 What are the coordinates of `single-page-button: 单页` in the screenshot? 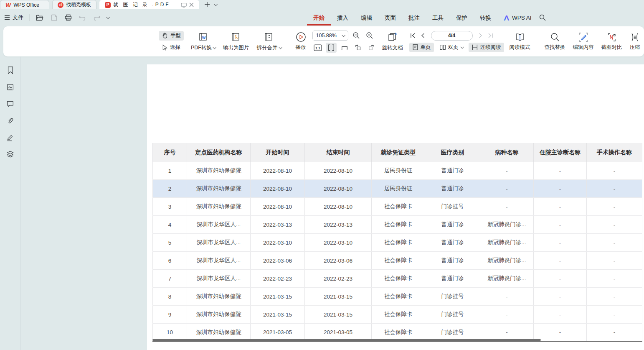 It's located at (422, 48).